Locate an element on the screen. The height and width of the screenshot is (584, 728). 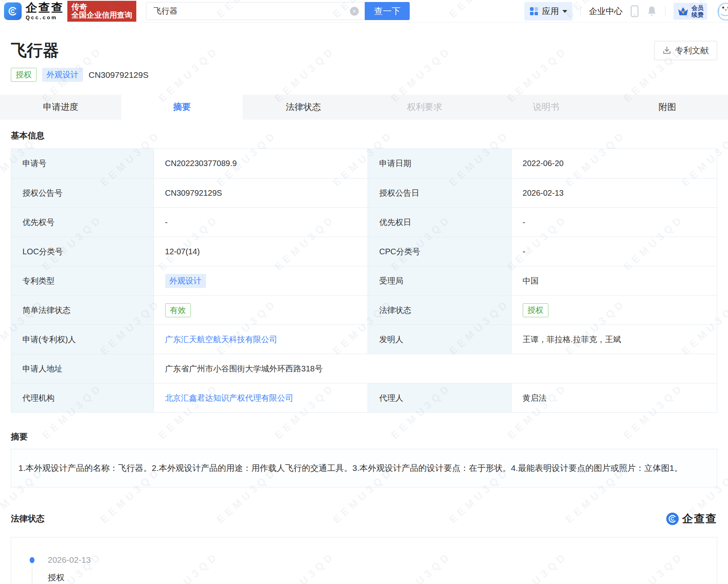
field-label: 代理人 is located at coordinates (439, 398).